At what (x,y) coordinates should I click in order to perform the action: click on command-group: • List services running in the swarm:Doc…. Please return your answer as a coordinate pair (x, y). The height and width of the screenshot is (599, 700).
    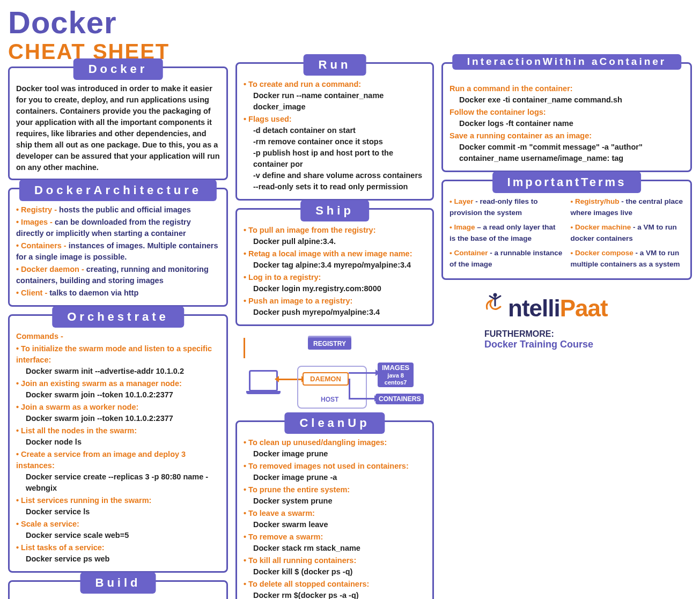
    Looking at the image, I should click on (118, 506).